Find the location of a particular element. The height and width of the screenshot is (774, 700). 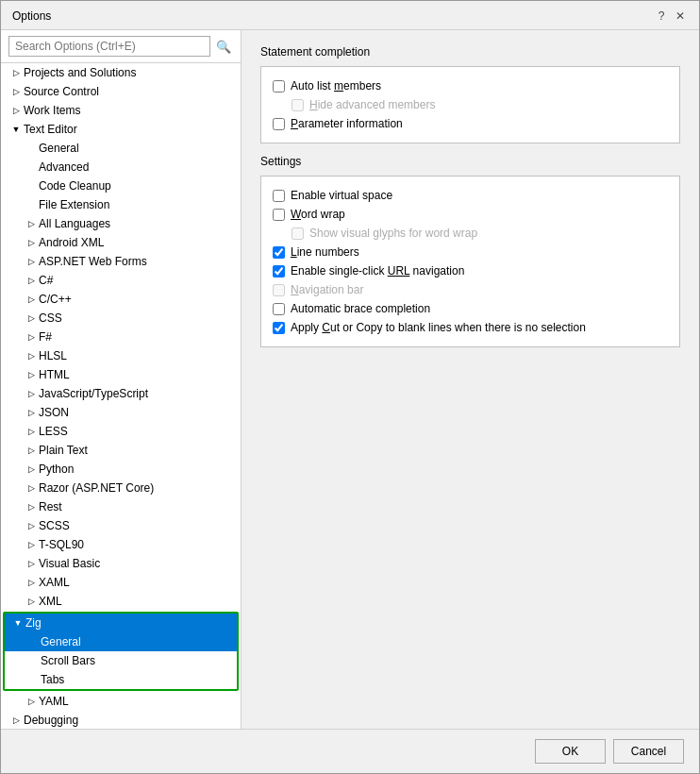

sidebar-item-xaml: ▷ XAML is located at coordinates (121, 582).